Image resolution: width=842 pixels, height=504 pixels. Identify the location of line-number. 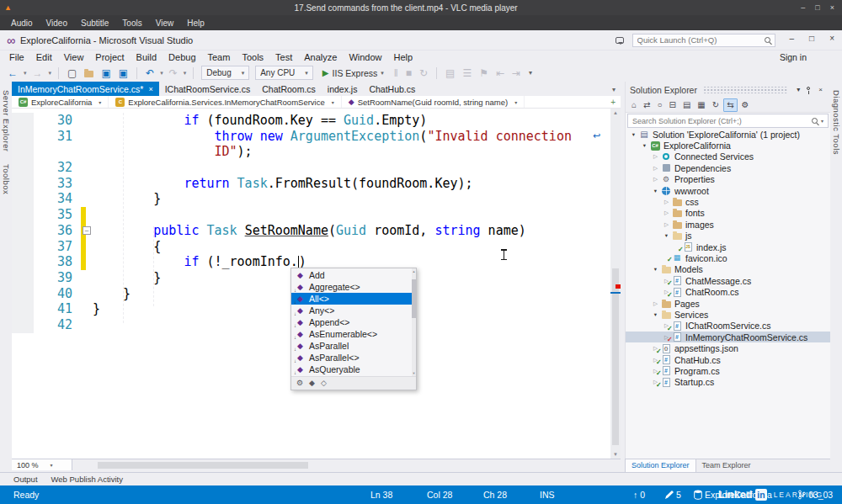
(57, 151).